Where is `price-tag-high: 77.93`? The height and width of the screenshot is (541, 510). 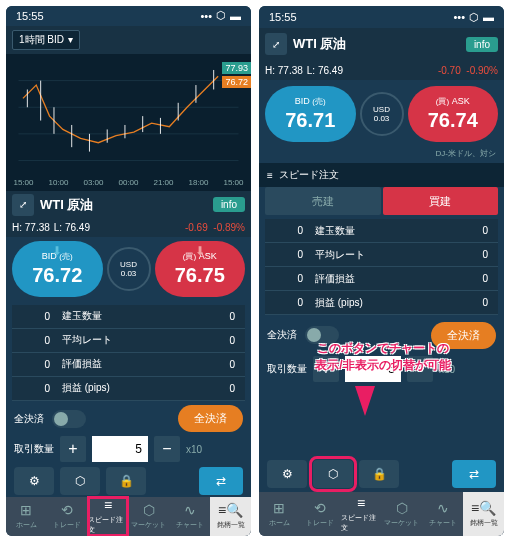
price-tag-high: 77.93 is located at coordinates (236, 68).